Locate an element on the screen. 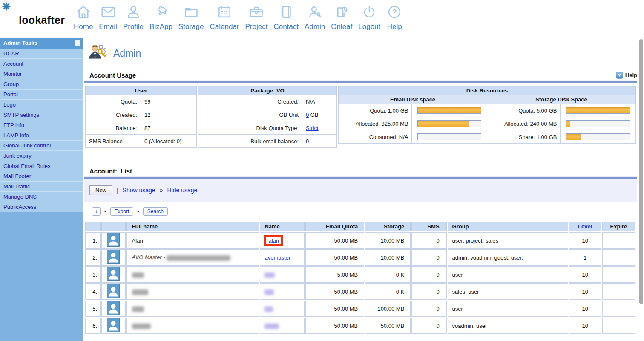  account-usage-header: Account Usage ? Help is located at coordinates (363, 75).